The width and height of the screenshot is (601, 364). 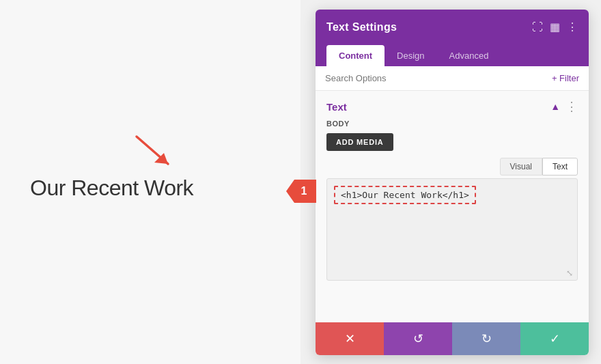 What do you see at coordinates (486, 339) in the screenshot?
I see `redo-button: ↻` at bounding box center [486, 339].